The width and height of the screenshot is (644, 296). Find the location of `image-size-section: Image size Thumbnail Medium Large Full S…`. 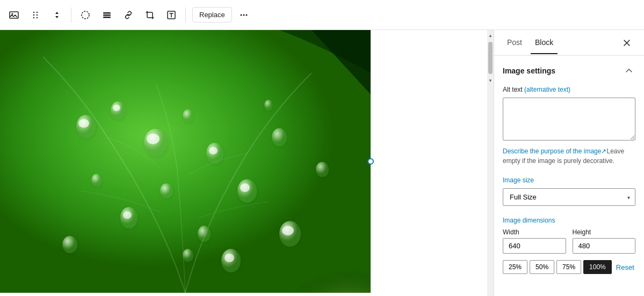

image-size-section: Image size Thumbnail Medium Large Full S… is located at coordinates (569, 191).